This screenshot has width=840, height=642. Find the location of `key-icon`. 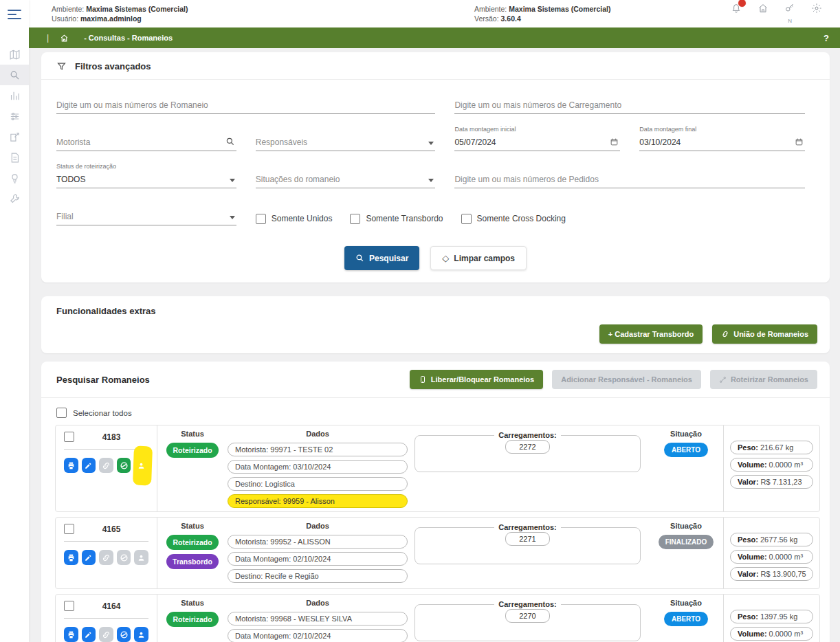

key-icon is located at coordinates (790, 8).